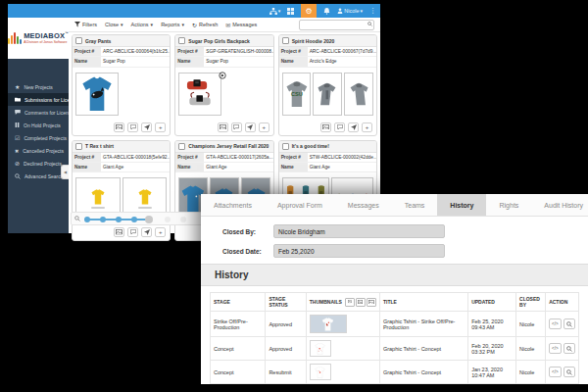 Image resolution: width=588 pixels, height=392 pixels. Describe the element at coordinates (314, 41) in the screenshot. I see `card-title: Spirit Hoodie 2020` at that location.